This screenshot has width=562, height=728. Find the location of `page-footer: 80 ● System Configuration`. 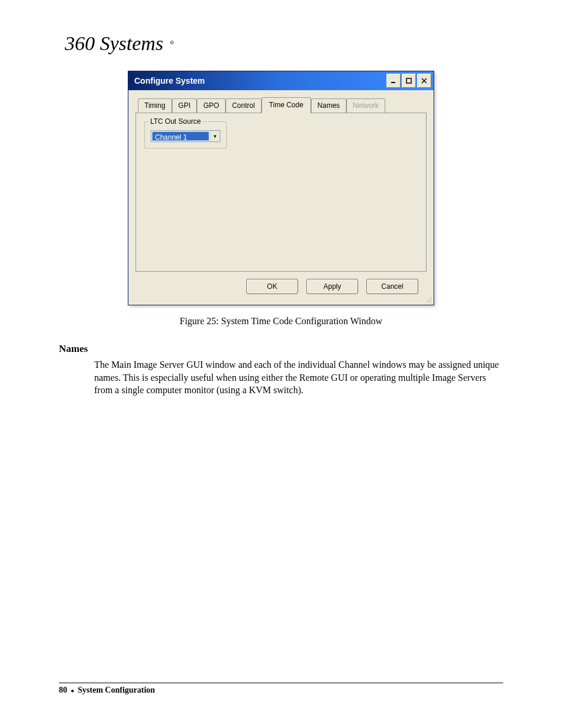

page-footer: 80 ● System Configuration is located at coordinates (281, 689).